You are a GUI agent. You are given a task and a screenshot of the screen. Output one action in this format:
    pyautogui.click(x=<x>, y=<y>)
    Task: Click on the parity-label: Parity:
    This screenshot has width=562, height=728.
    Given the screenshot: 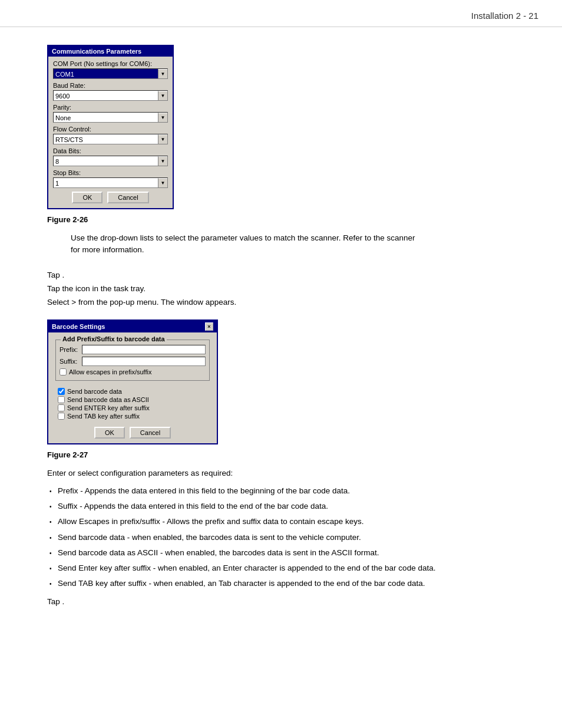 What is the action you would take?
    pyautogui.click(x=111, y=107)
    